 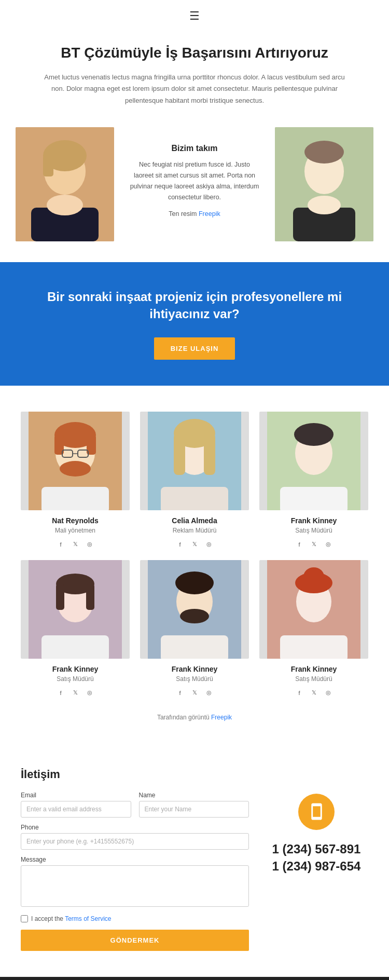 What do you see at coordinates (135, 886) in the screenshot?
I see `message-textarea` at bounding box center [135, 886].